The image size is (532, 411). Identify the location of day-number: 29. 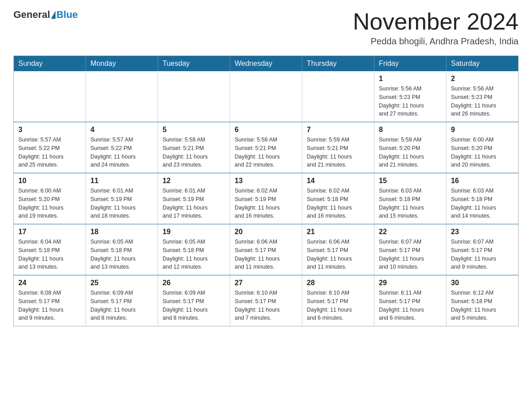
(410, 283).